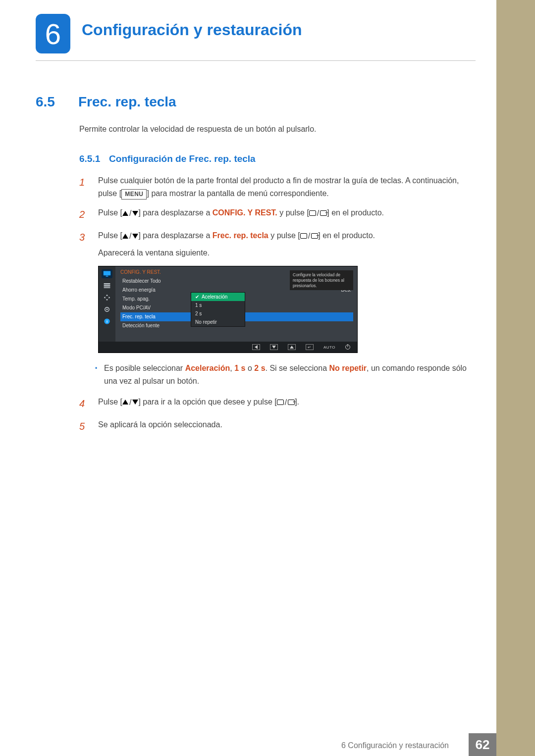  What do you see at coordinates (84, 187) in the screenshot?
I see `step-number: 1` at bounding box center [84, 187].